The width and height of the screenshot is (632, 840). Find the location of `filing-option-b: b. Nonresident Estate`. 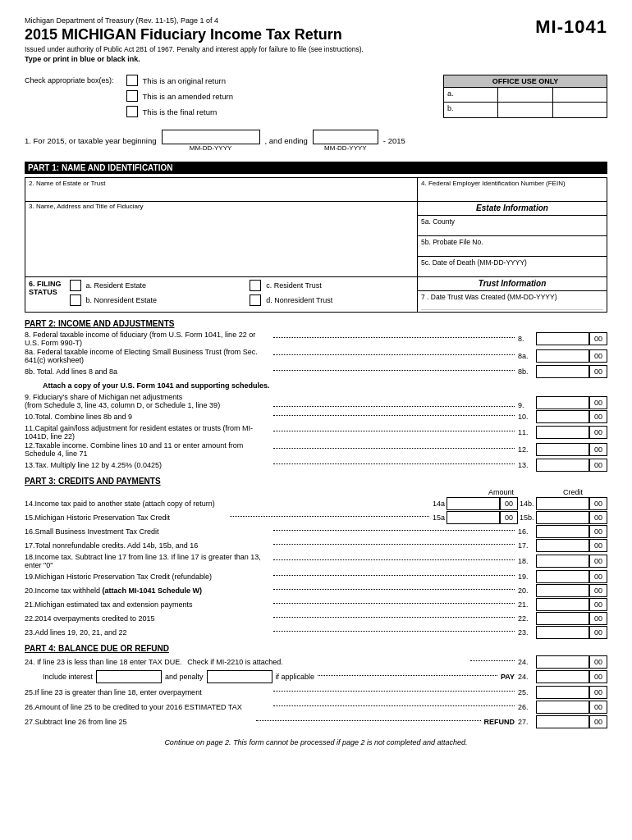

filing-option-b: b. Nonresident Estate is located at coordinates (152, 300).